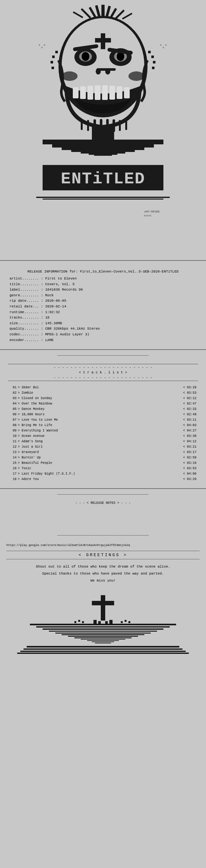 This screenshot has height=868, width=206. What do you see at coordinates (13, 414) in the screenshot?
I see `track-number: 06` at bounding box center [13, 414].